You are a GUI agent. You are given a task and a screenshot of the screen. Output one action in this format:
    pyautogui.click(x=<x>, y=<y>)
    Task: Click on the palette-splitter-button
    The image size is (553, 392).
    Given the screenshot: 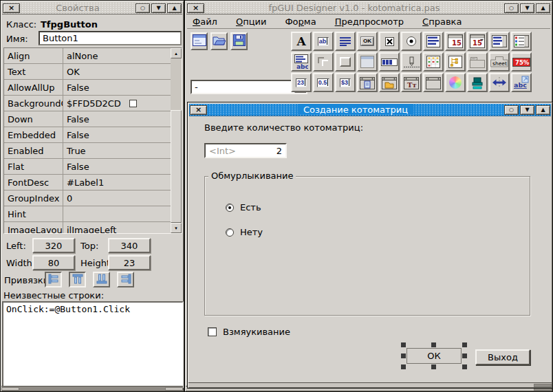 What is the action you would take?
    pyautogui.click(x=499, y=83)
    